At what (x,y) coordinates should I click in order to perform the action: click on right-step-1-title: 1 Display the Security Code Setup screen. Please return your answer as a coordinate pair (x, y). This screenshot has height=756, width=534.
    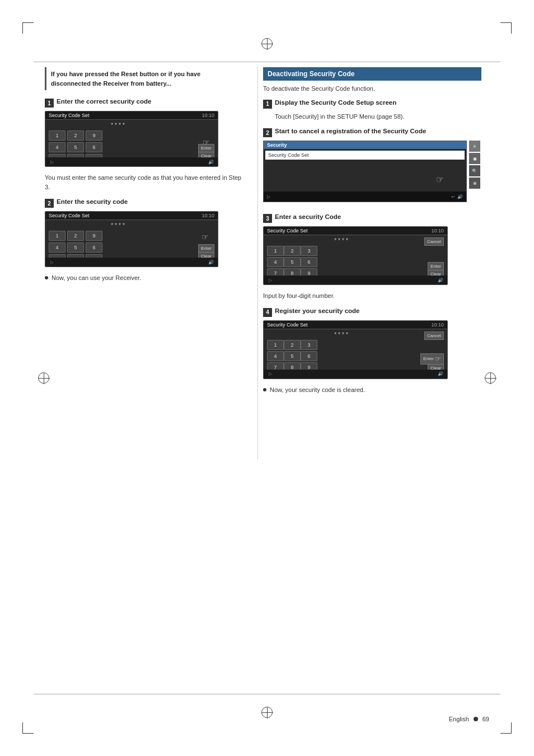
    Looking at the image, I should click on (372, 104).